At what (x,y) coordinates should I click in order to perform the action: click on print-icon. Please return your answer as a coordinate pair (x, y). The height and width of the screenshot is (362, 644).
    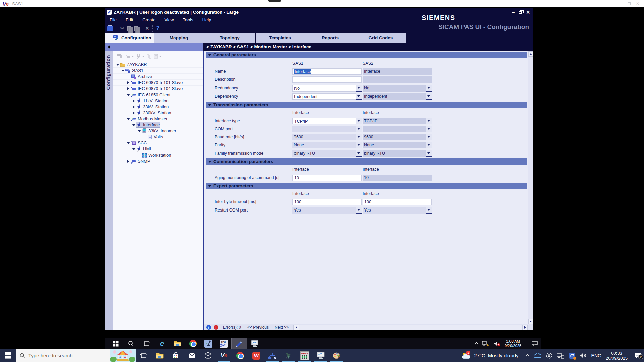
    Looking at the image, I should click on (110, 28).